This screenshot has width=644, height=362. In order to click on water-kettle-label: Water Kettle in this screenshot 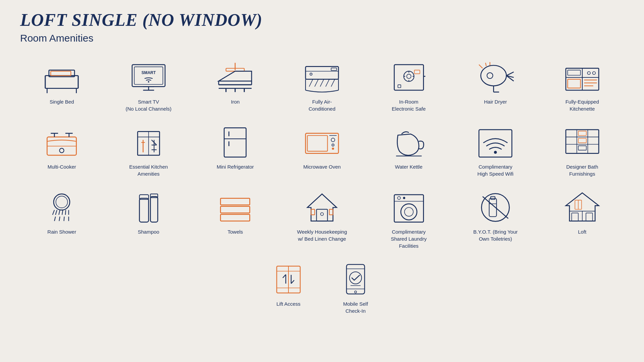, I will do `click(409, 167)`.